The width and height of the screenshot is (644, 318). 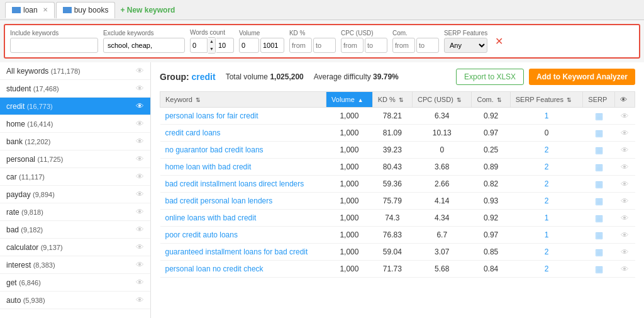 I want to click on tab-loan: loan ✕, so click(x=30, y=10).